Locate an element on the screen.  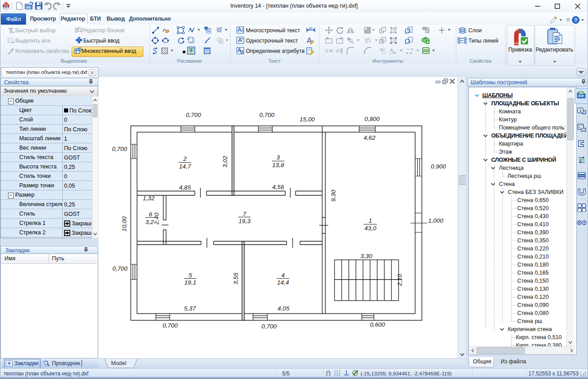
svg-text: 19,3 is located at coordinates (245, 221).